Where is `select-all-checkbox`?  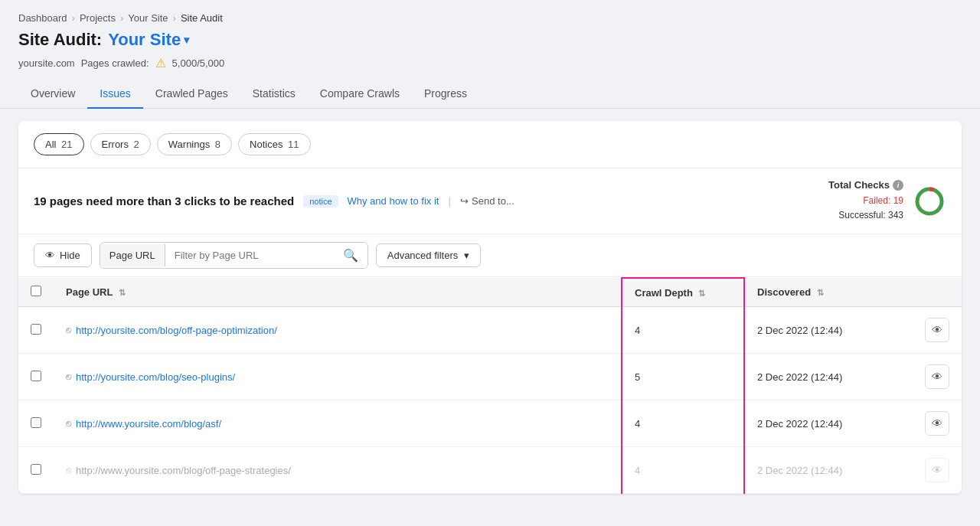
select-all-checkbox is located at coordinates (36, 291).